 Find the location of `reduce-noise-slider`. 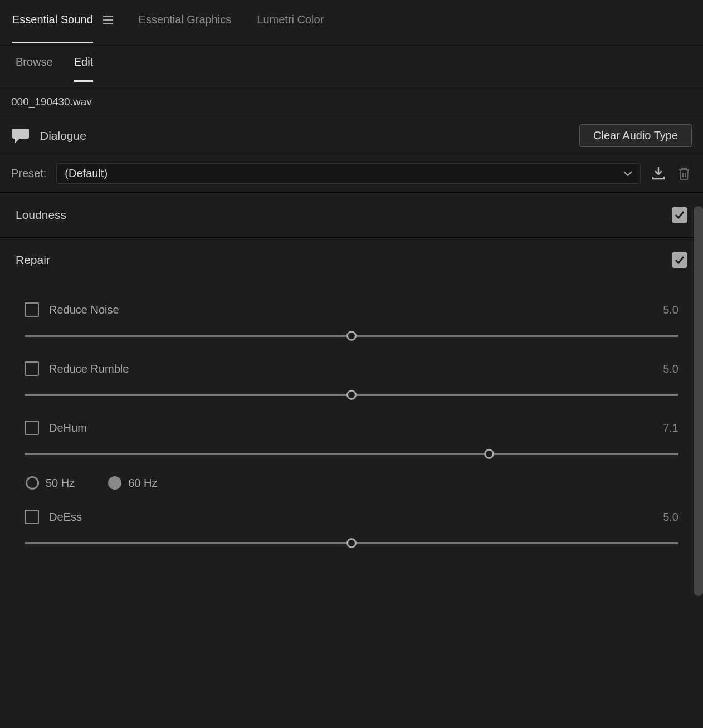

reduce-noise-slider is located at coordinates (352, 336).